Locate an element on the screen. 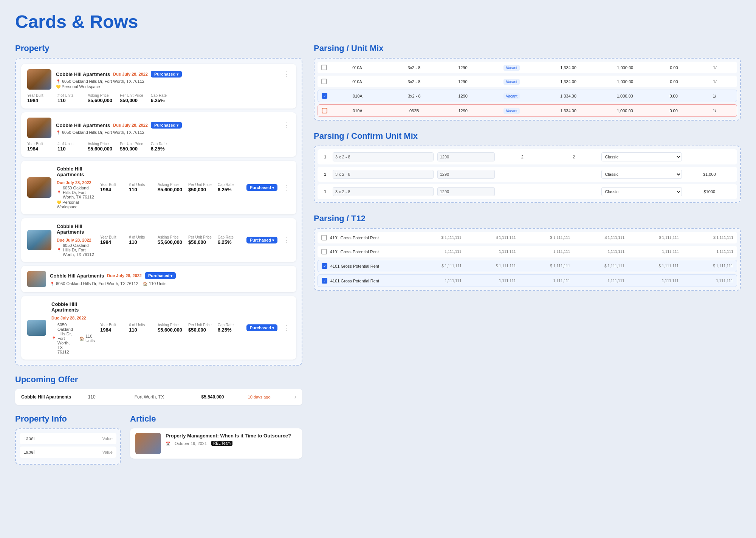 This screenshot has width=756, height=538. t12-label-4: 4101 Gross Potential Rent is located at coordinates (369, 281).